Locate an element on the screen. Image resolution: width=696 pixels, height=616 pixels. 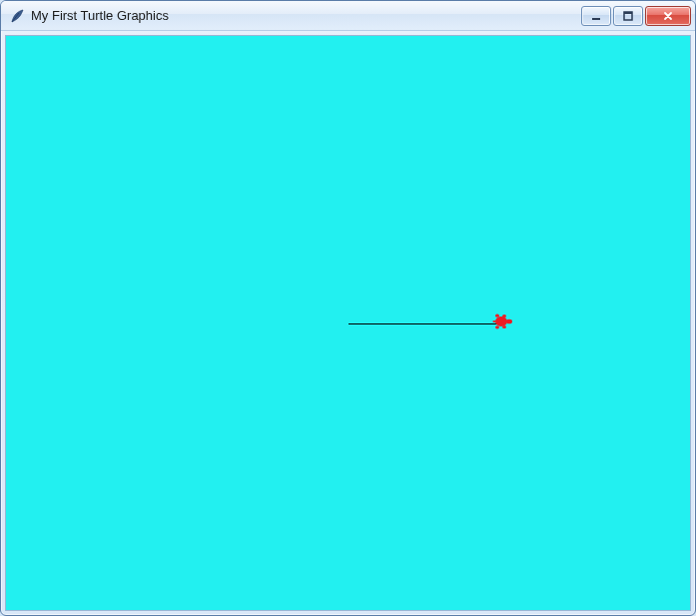
titlebar: My First Turtle Graphics is located at coordinates (348, 16).